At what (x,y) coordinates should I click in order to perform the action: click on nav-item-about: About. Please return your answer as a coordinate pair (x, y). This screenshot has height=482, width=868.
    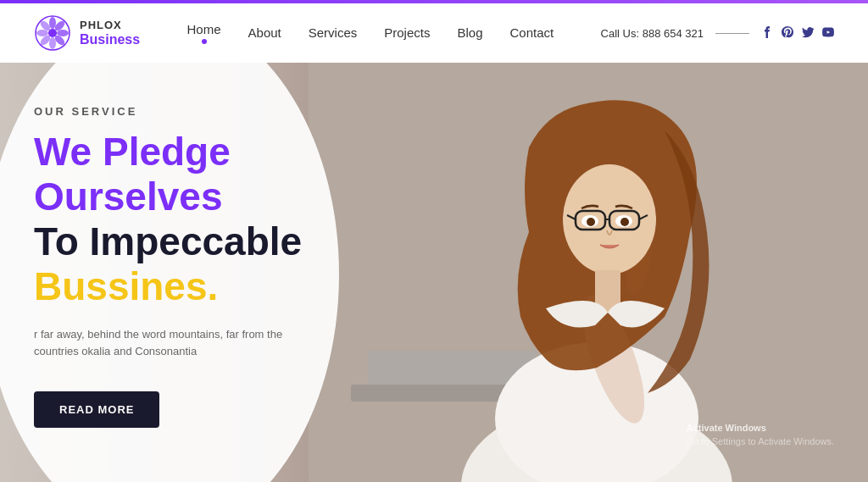
    Looking at the image, I should click on (264, 33).